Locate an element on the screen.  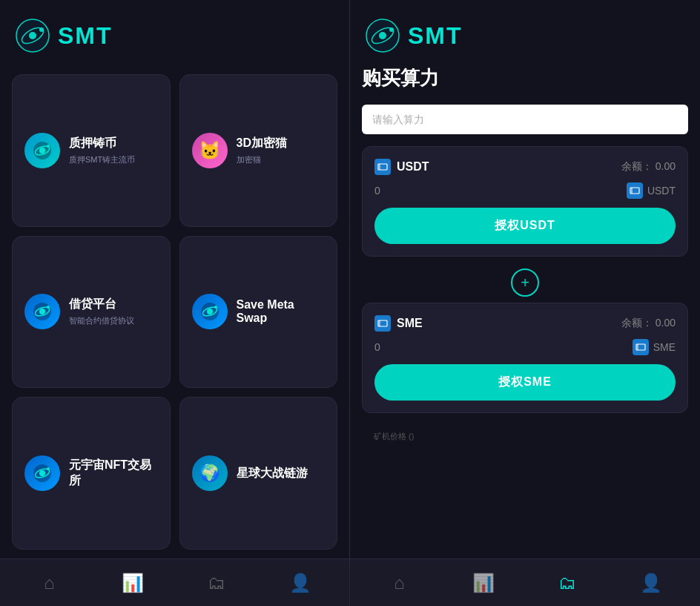
sme-label: SME is located at coordinates (409, 323).